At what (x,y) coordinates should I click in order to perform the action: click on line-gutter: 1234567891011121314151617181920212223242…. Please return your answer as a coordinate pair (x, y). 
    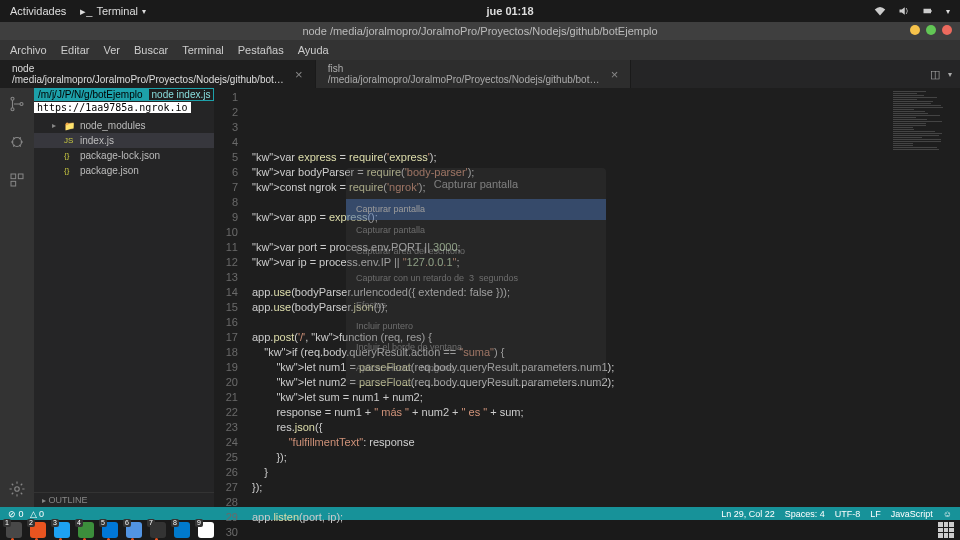
    Looking at the image, I should click on (230, 298).